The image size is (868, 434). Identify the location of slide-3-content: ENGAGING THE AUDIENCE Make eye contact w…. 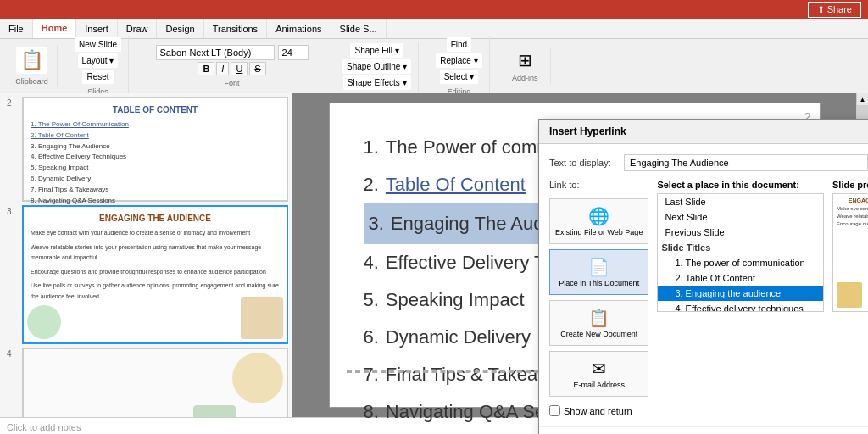
(155, 275).